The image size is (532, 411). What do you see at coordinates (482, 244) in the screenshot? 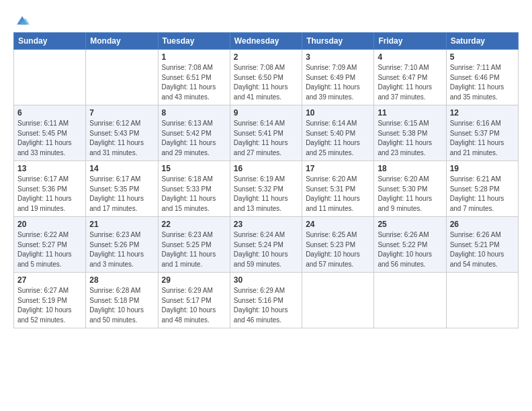
I see `calendar-cell: 26Sunrise: 6:26 AM Sunset: 5:21 PM Dayli…` at bounding box center [482, 244].